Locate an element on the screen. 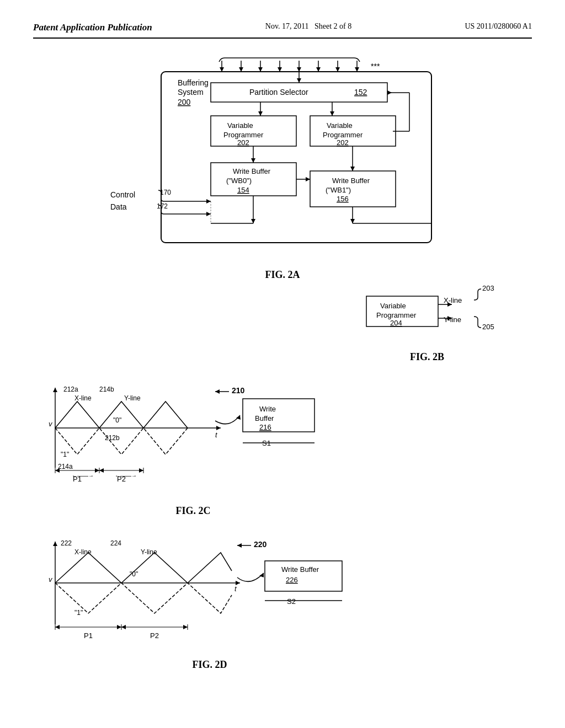  svg-text: 203 is located at coordinates (488, 288).